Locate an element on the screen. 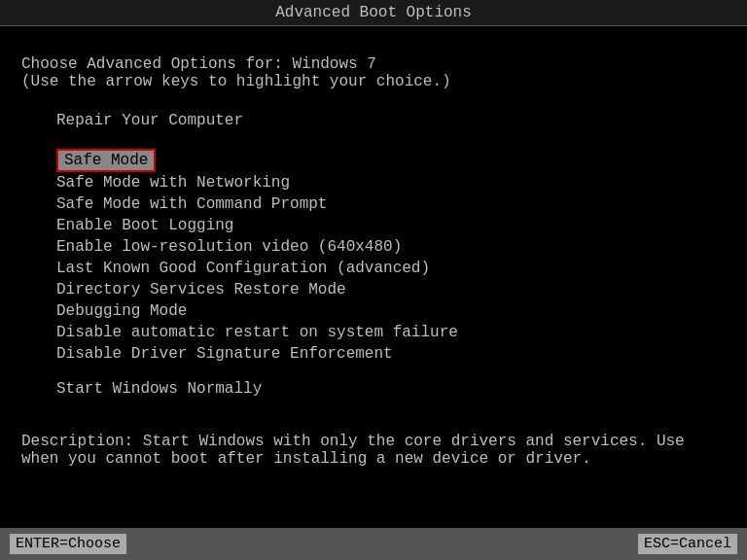 The height and width of the screenshot is (560, 747). title-bar: Advanced Boot Options is located at coordinates (374, 14).